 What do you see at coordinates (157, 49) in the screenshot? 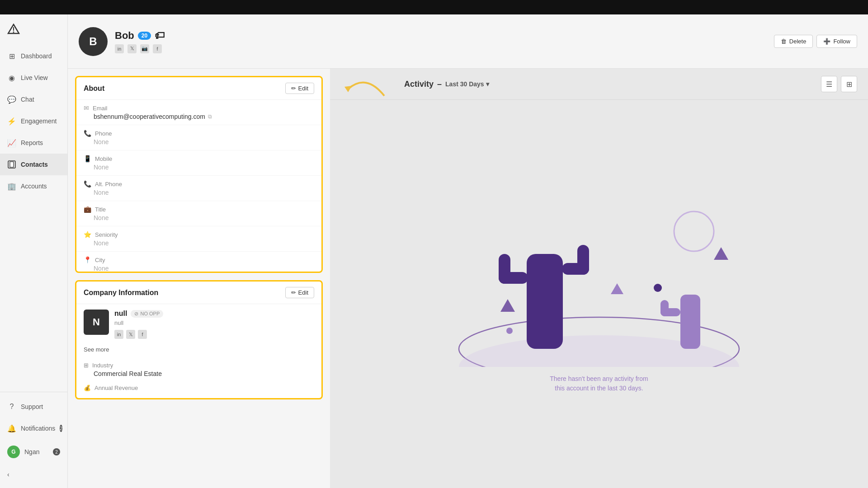
I see `facebook-icon: f` at bounding box center [157, 49].